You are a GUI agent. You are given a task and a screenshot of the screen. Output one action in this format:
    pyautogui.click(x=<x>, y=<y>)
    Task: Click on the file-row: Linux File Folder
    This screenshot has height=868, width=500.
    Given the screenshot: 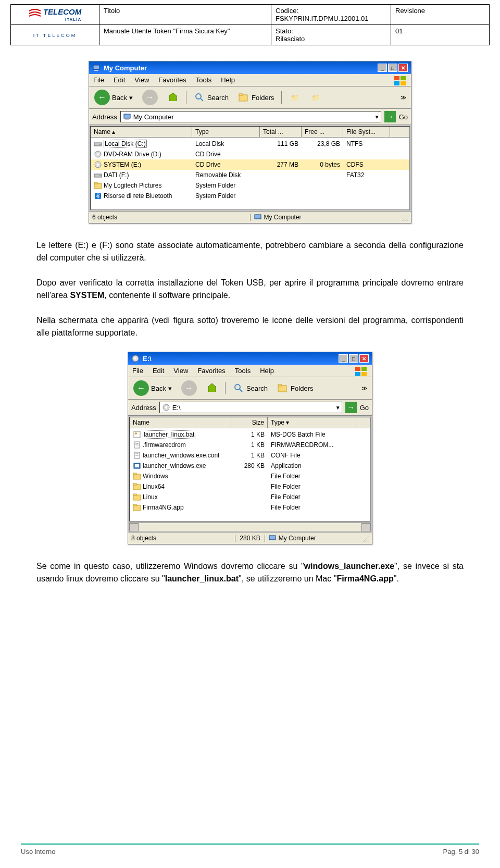 What is the action you would take?
    pyautogui.click(x=250, y=497)
    